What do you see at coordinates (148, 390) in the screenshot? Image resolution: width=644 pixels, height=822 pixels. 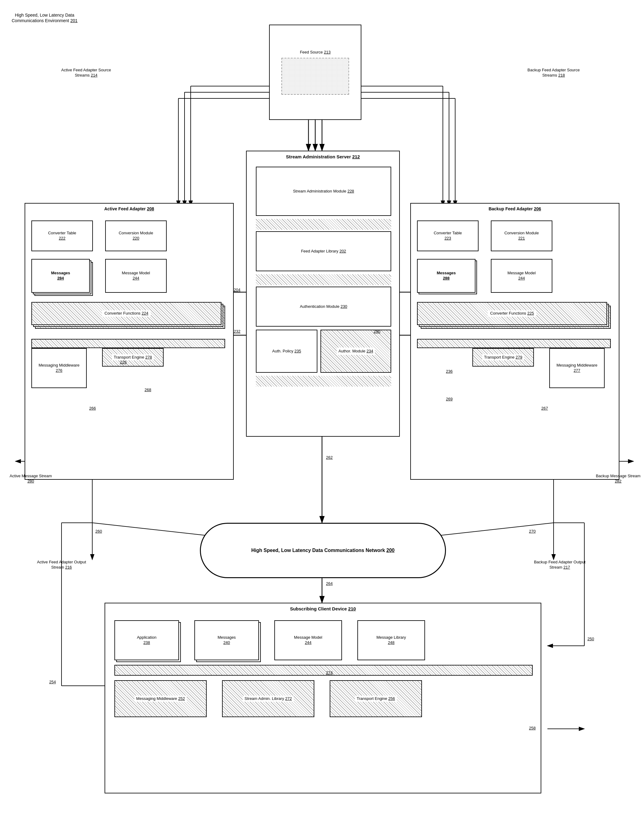 I see `ref-268: 268` at bounding box center [148, 390].